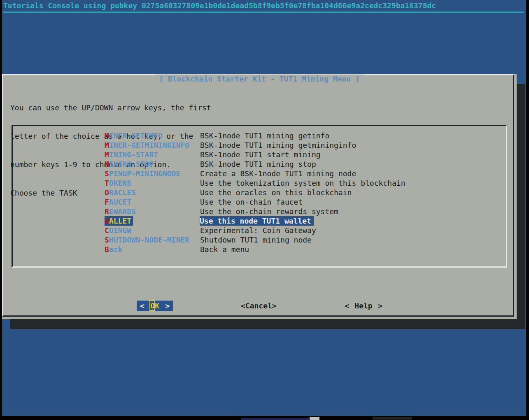 This screenshot has width=529, height=420. What do you see at coordinates (120, 202) in the screenshot?
I see `menu-item-tag: AUCET` at bounding box center [120, 202].